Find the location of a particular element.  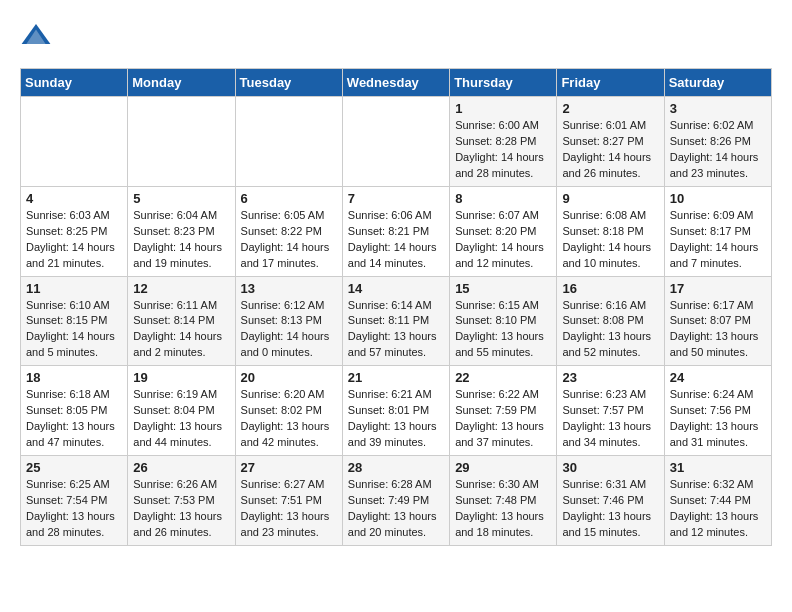

cell-content: Sunrise: 6:24 AMSunset: 7:56 PMDaylight:… is located at coordinates (718, 419).